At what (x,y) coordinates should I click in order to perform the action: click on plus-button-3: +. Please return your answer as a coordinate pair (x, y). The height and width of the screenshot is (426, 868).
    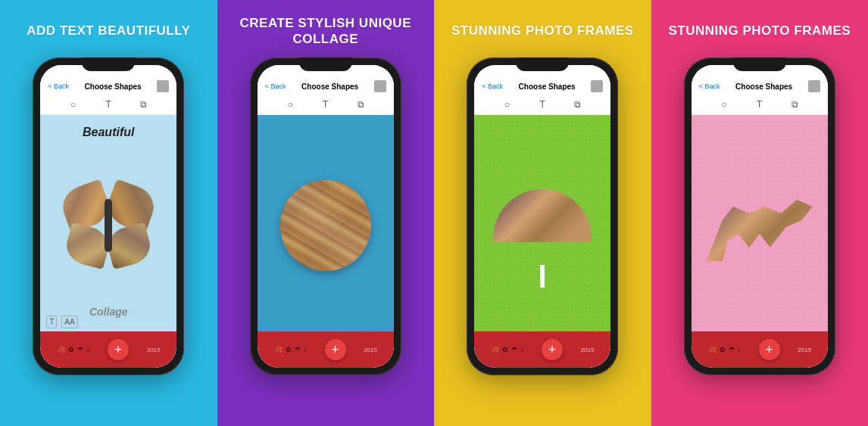
    Looking at the image, I should click on (552, 350).